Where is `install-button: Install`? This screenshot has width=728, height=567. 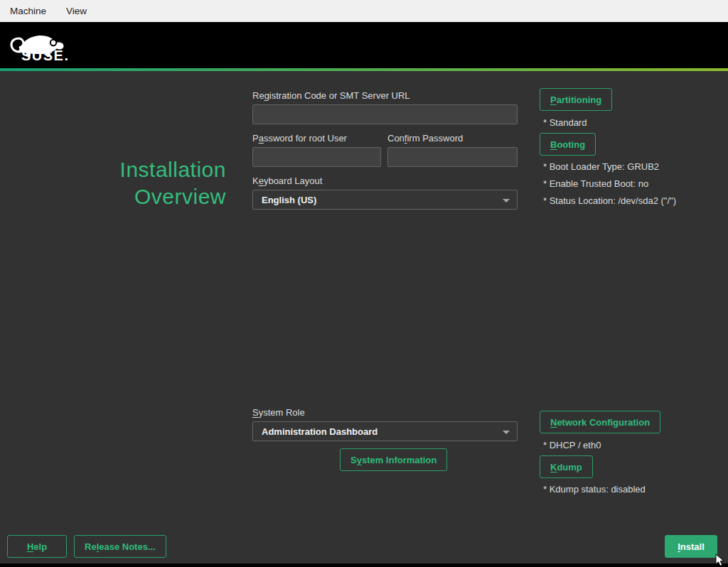
install-button: Install is located at coordinates (691, 546).